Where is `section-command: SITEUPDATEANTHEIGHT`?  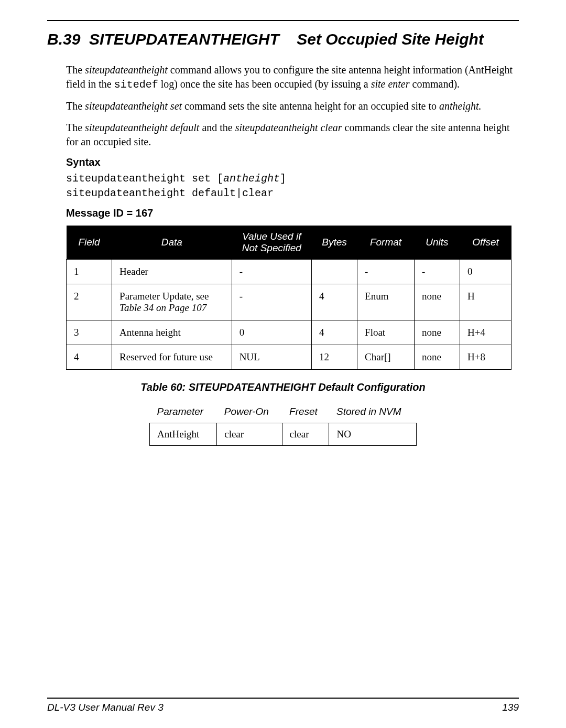 section-command: SITEUPDATEANTHEIGHT is located at coordinates (184, 39).